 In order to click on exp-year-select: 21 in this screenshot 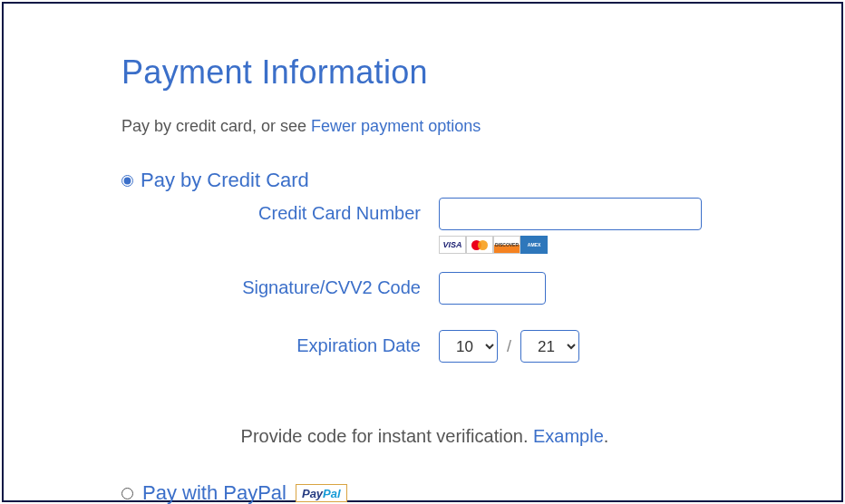, I will do `click(549, 346)`.